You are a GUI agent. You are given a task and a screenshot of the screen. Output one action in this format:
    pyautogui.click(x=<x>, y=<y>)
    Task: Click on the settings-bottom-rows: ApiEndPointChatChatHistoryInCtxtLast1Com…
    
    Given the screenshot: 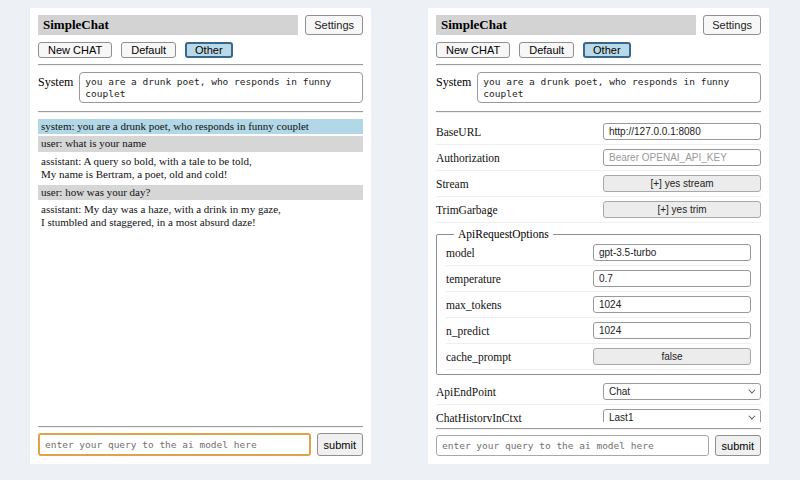 What is the action you would take?
    pyautogui.click(x=598, y=400)
    